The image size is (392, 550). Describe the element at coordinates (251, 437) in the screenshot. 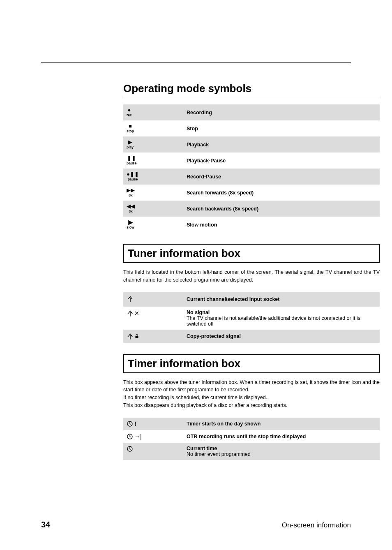

I see `table-row: →| OTR recording runs until the stop tim…` at that location.